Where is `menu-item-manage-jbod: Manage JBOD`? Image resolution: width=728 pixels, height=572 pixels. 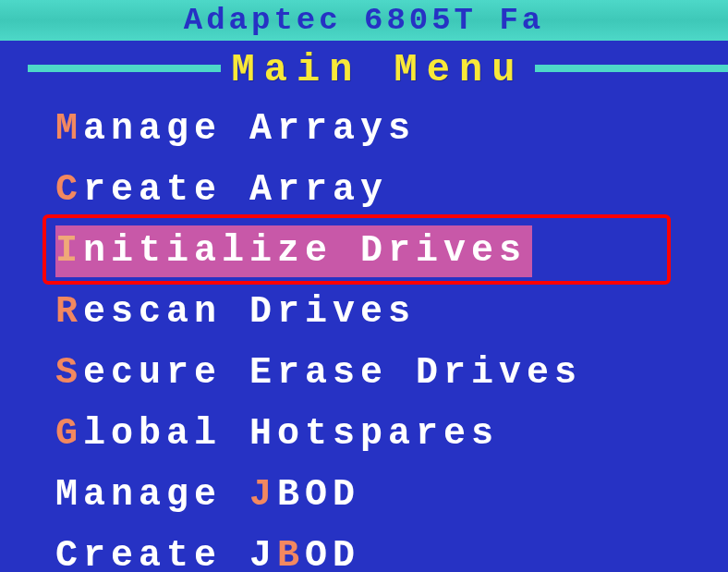
menu-item-manage-jbod: Manage JBOD is located at coordinates (373, 495).